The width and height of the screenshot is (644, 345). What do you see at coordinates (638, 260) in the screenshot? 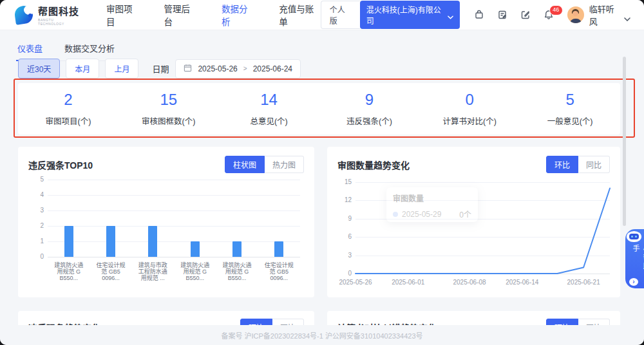
I see `assistant-label: 小帮助手` at bounding box center [638, 260].